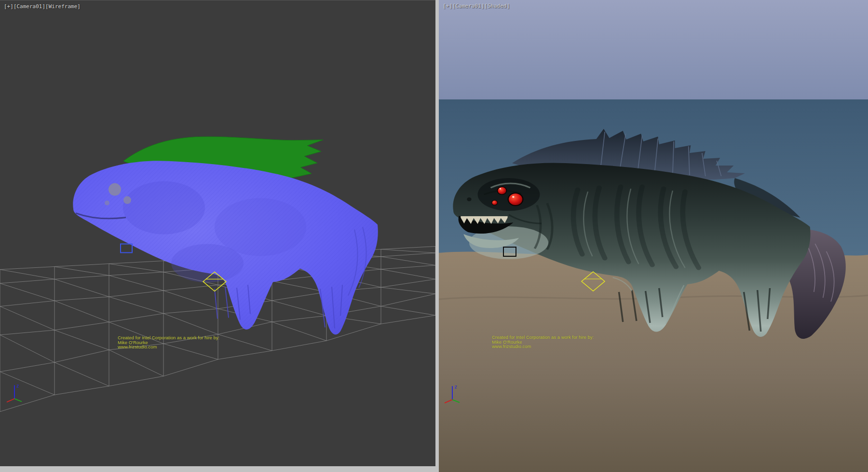 This screenshot has height=472, width=868. What do you see at coordinates (14, 393) in the screenshot?
I see `world-axis-tripod: z` at bounding box center [14, 393].